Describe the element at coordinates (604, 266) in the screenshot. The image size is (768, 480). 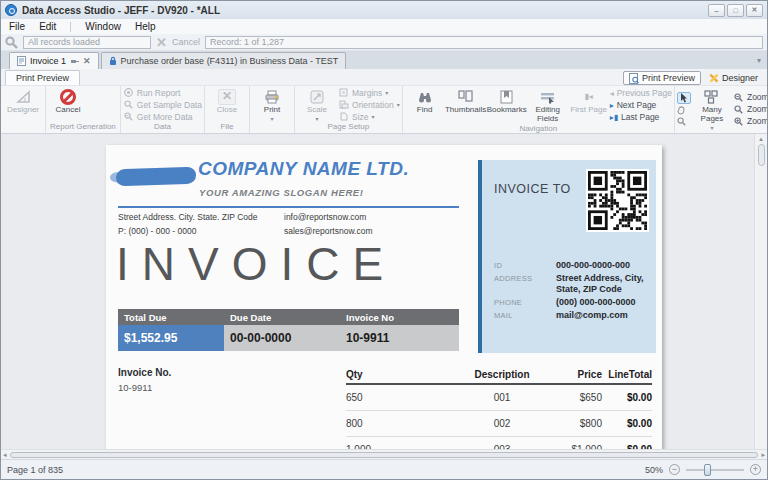
I see `field-value-id: 000-000-0000-000` at that location.